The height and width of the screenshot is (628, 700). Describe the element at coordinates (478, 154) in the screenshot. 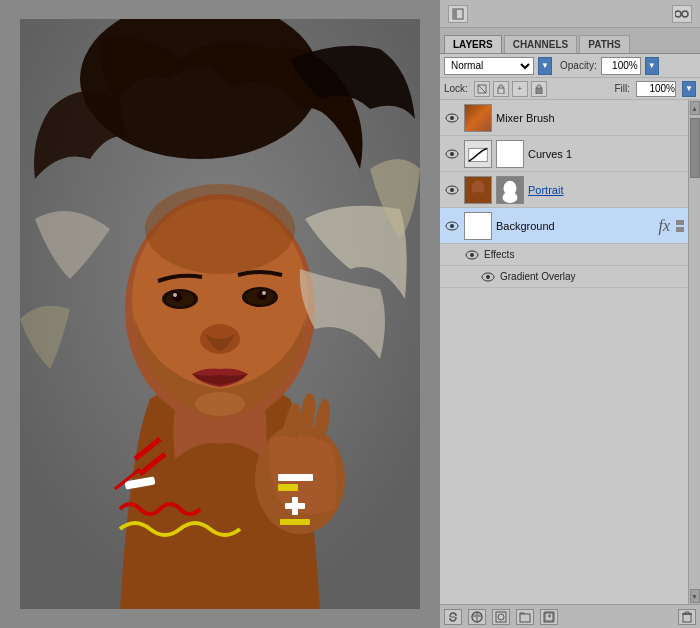

I see `curves-thumb` at that location.